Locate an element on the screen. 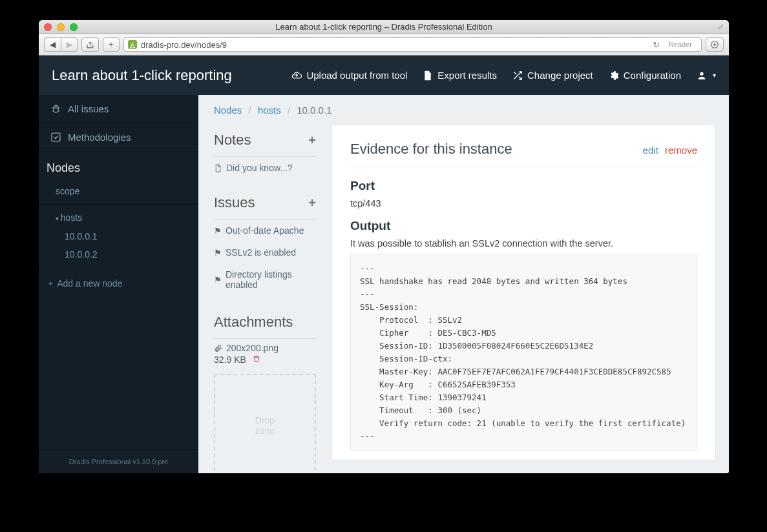 The height and width of the screenshot is (532, 767). issue-item-1: ⚑ SSLv2 is enabled is located at coordinates (273, 252).